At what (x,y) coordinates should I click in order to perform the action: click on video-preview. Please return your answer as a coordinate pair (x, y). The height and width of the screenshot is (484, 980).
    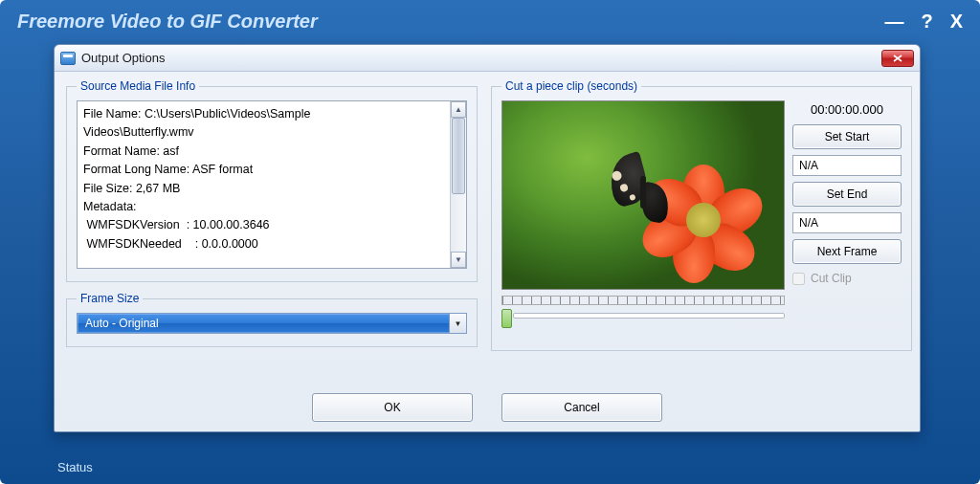
    Looking at the image, I should click on (643, 195).